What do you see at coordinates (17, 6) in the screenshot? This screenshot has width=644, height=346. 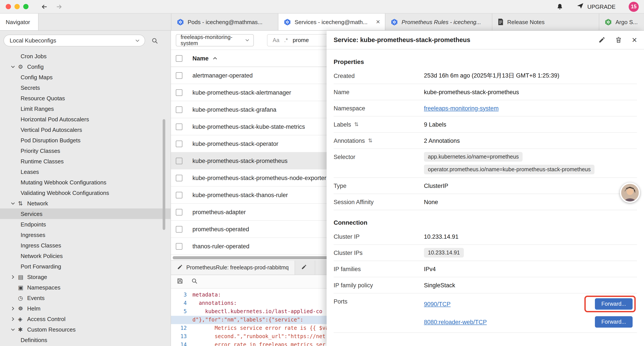 I see `minimize-window-button` at bounding box center [17, 6].